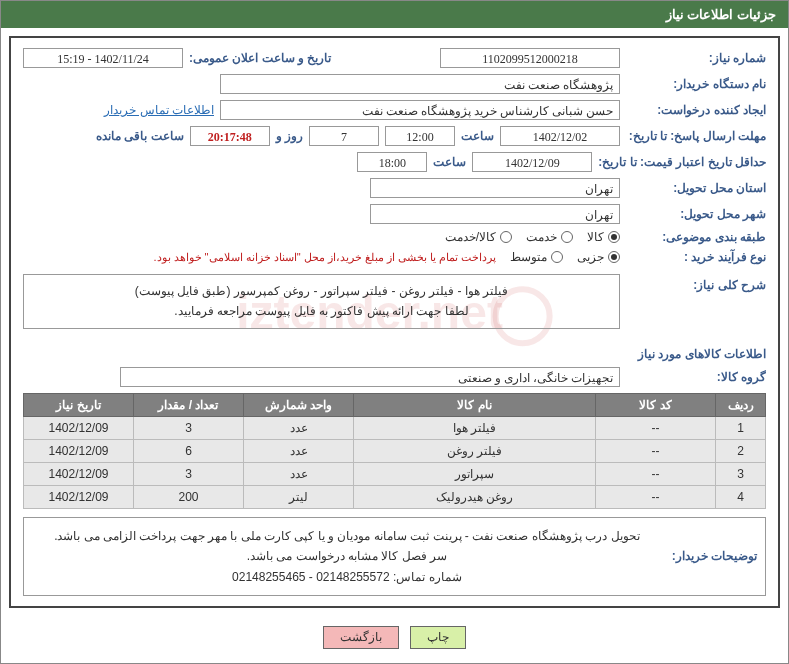  What do you see at coordinates (696, 377) in the screenshot?
I see `group-label: گروه کالا:` at bounding box center [696, 377].